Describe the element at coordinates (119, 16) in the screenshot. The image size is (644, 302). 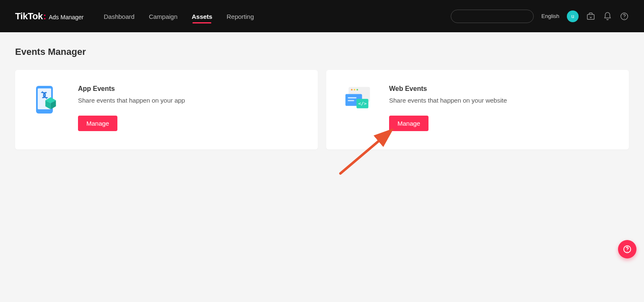
I see `nav-dashboard: Dashboard` at that location.